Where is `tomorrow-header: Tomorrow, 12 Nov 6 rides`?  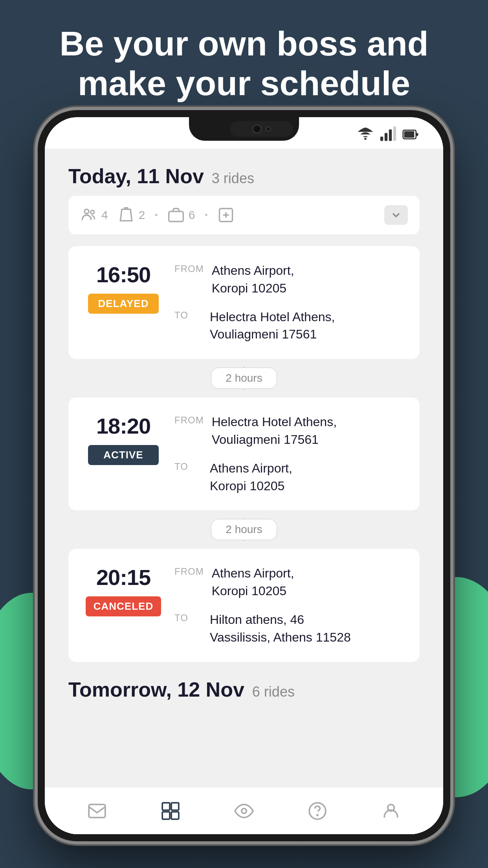
tomorrow-header: Tomorrow, 12 Nov 6 rides is located at coordinates (244, 686).